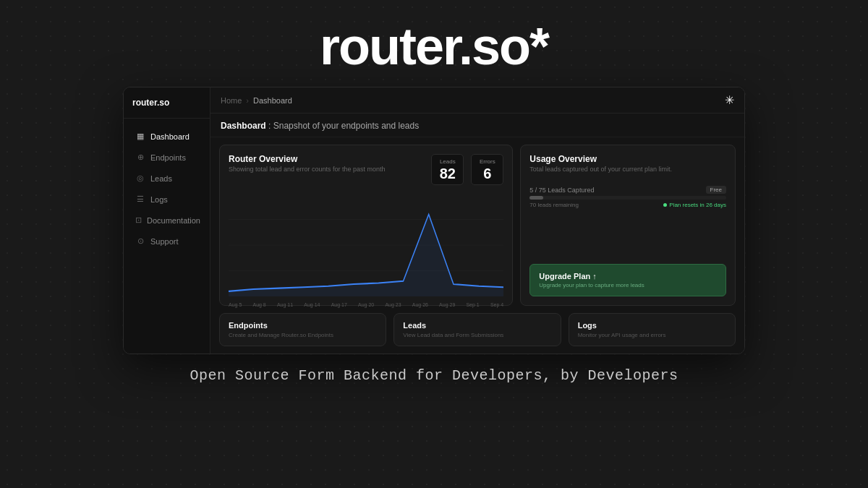  I want to click on bottom-cards-row: Endpoints Create and Manage Router.so En…, so click(477, 330).